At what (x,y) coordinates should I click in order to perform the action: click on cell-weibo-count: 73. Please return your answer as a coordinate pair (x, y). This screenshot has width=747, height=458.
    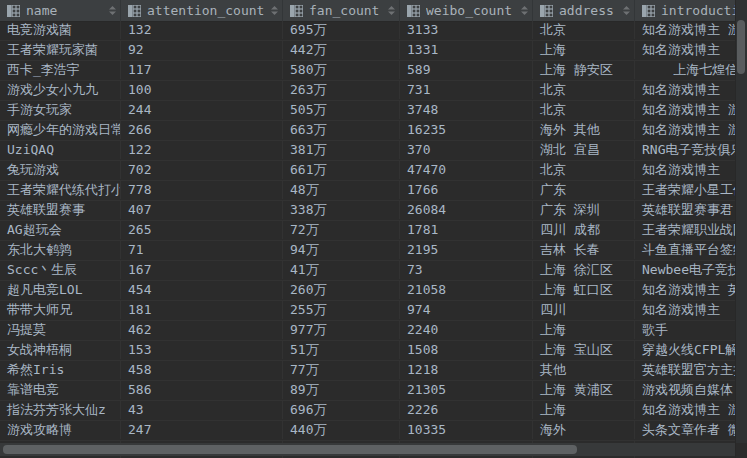
    Looking at the image, I should click on (466, 270).